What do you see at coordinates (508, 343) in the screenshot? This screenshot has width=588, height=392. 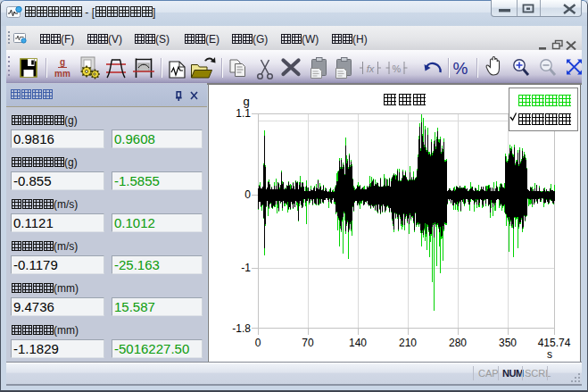 I see `svg-text: 350` at bounding box center [508, 343].